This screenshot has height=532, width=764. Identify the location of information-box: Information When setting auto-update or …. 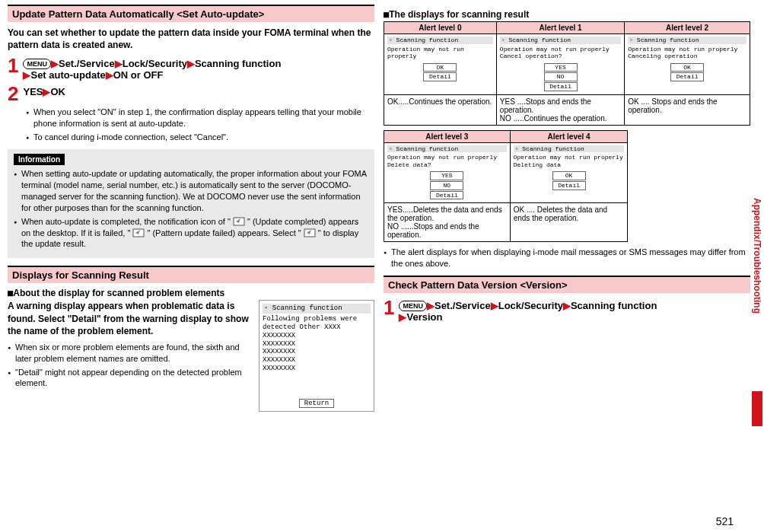
(191, 204).